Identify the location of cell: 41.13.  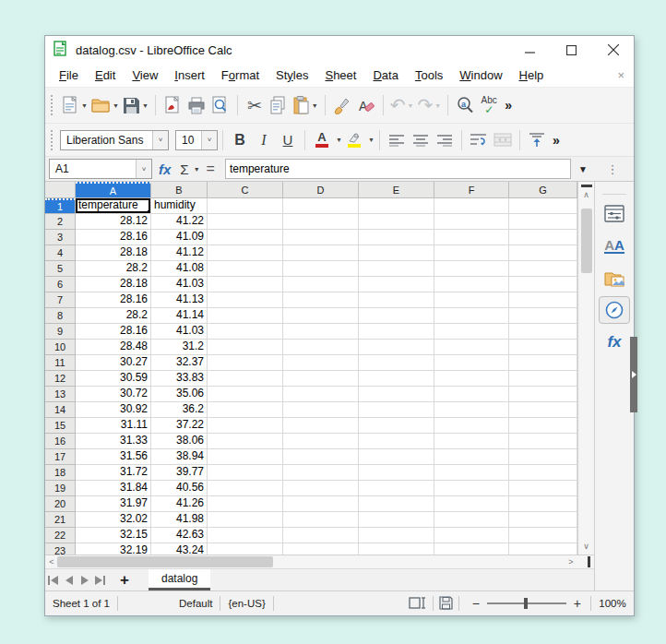
(179, 301).